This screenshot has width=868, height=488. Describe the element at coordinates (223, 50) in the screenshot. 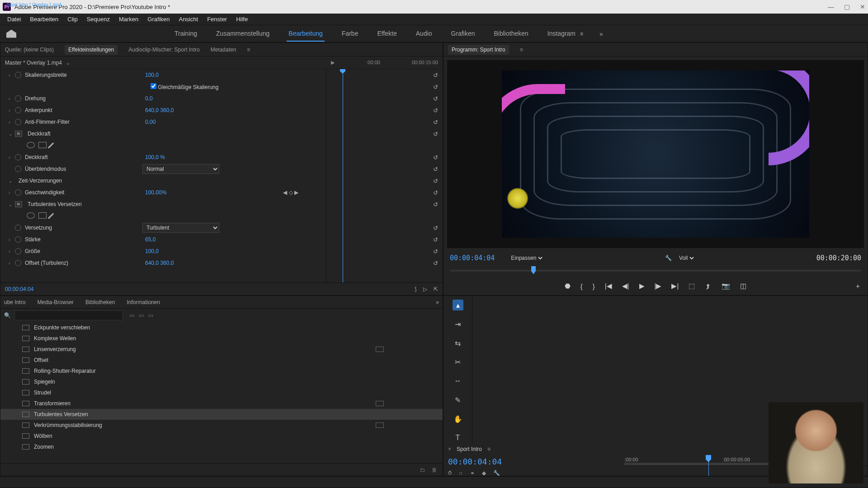

I see `source-tab: Metadaten` at that location.